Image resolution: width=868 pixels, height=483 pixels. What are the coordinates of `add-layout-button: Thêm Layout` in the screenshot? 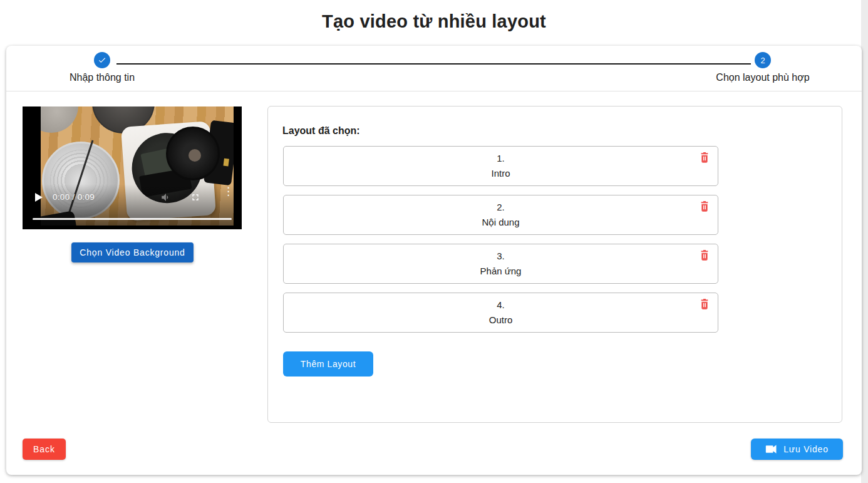 It's located at (328, 364).